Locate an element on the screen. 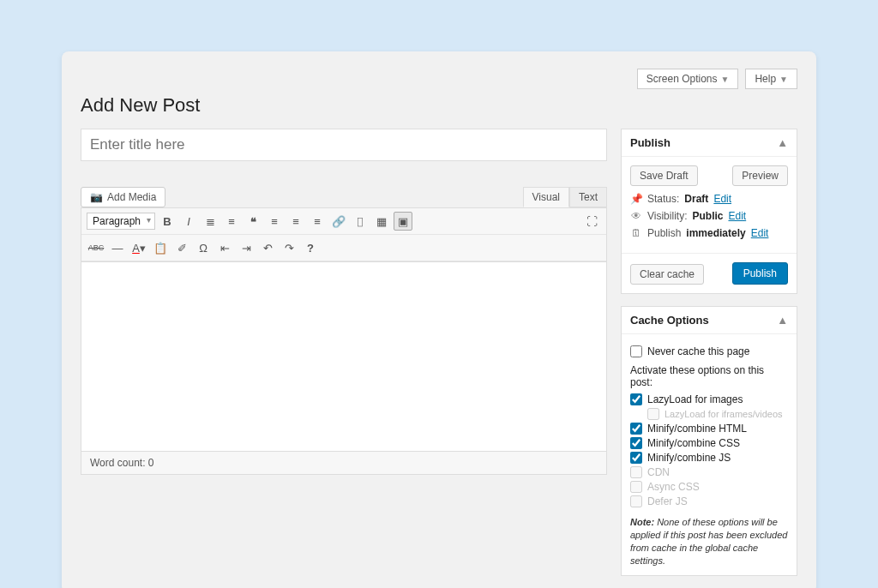 The width and height of the screenshot is (878, 588). kitchen-sink-button: ▣ is located at coordinates (403, 221).